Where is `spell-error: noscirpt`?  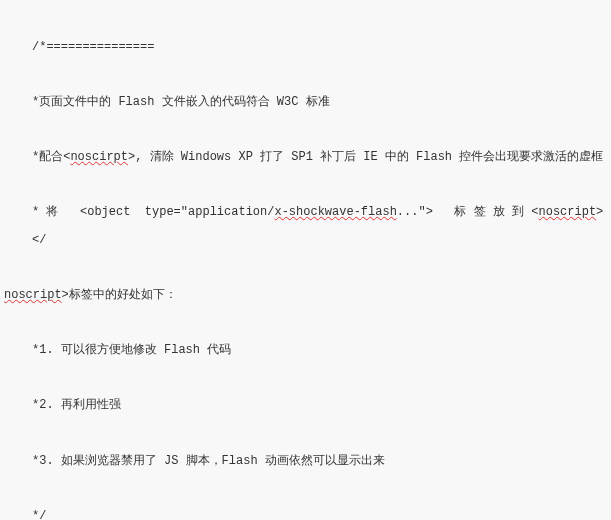 spell-error: noscirpt is located at coordinates (99, 157).